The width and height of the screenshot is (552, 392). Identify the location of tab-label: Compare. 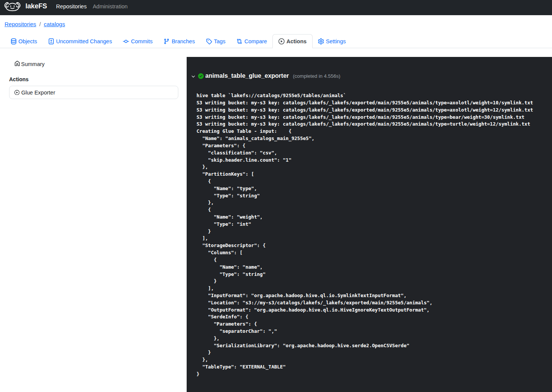
(256, 41).